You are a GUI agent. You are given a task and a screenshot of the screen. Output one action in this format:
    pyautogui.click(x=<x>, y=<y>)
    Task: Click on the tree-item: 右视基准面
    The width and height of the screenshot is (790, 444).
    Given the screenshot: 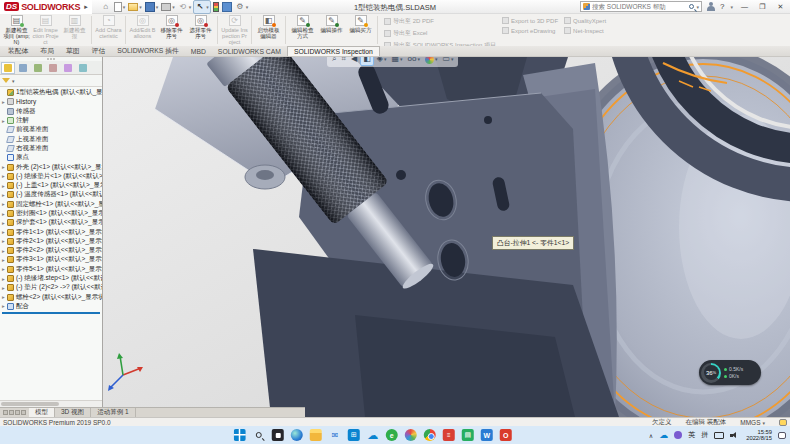 What is the action you would take?
    pyautogui.click(x=51, y=148)
    